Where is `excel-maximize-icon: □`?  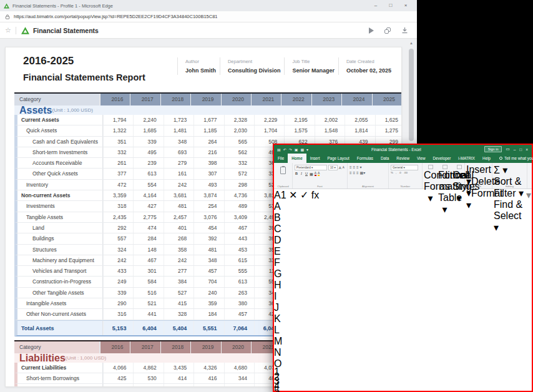 excel-maximize-icon: □ is located at coordinates (521, 150).